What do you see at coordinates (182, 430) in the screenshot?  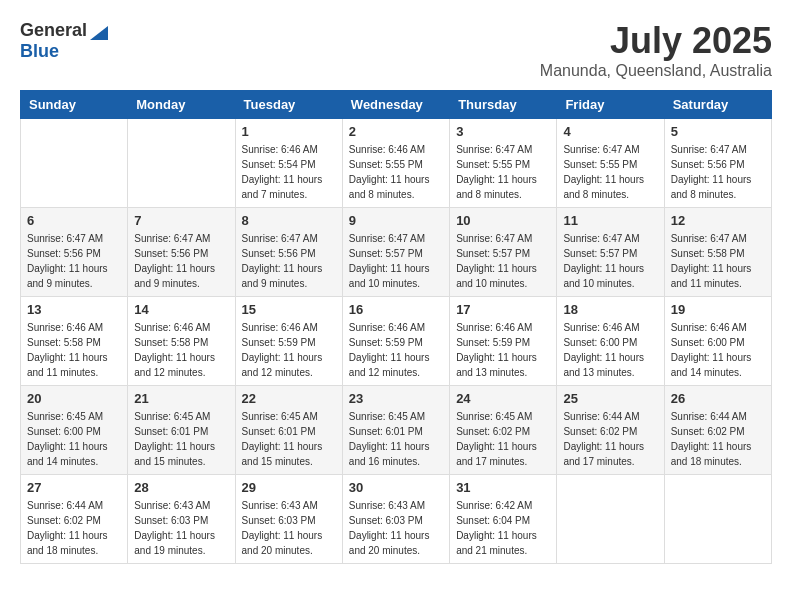 I see `calendar-cell: 21Sunrise: 6:45 AM Sunset: 6:01 PM Dayli…` at bounding box center [182, 430].